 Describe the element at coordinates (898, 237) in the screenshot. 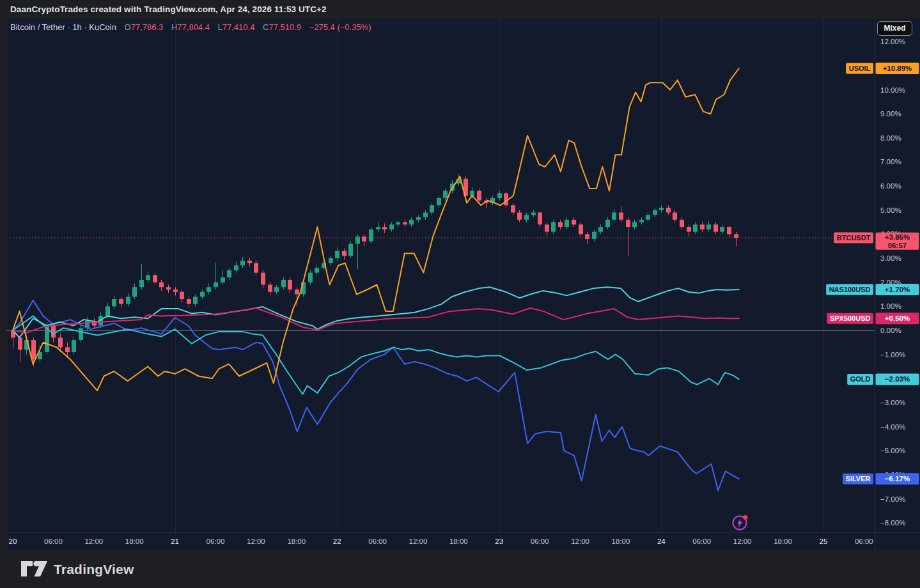

I see `svg-text: +3.85%` at that location.